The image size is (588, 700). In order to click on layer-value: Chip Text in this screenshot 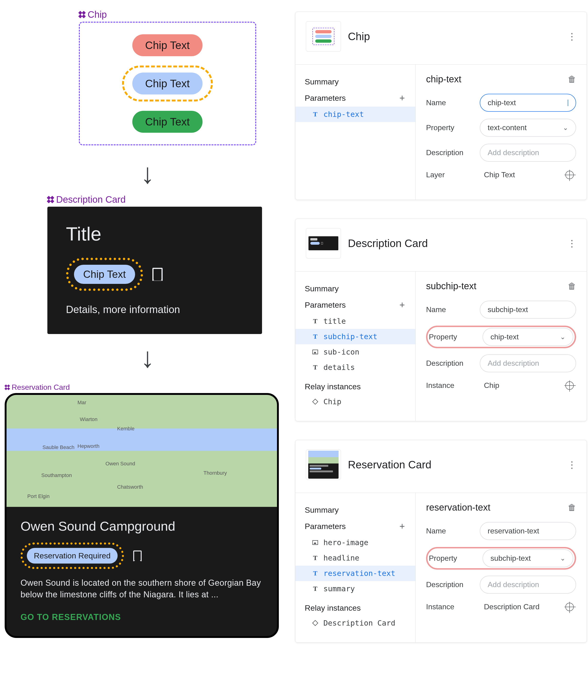, I will do `click(500, 175)`.